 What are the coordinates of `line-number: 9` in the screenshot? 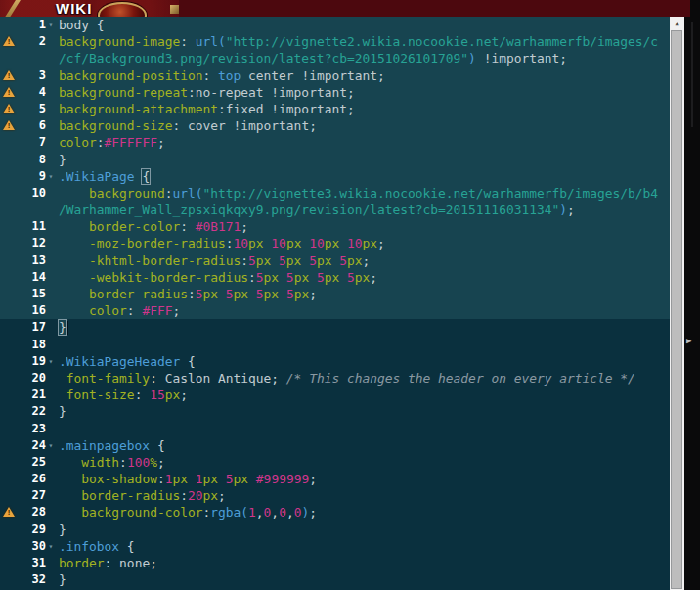 It's located at (31, 176).